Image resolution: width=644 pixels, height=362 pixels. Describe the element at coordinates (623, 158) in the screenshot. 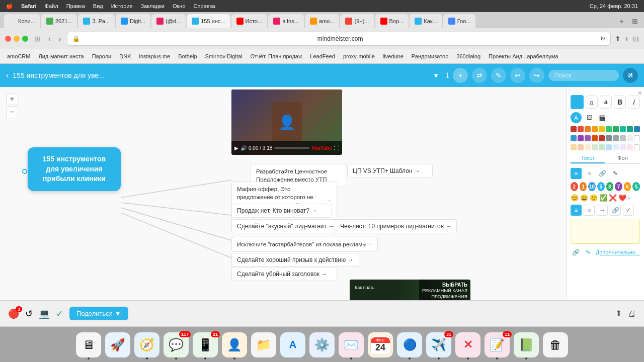

I see `sidebar-tab-bg: Фон` at that location.